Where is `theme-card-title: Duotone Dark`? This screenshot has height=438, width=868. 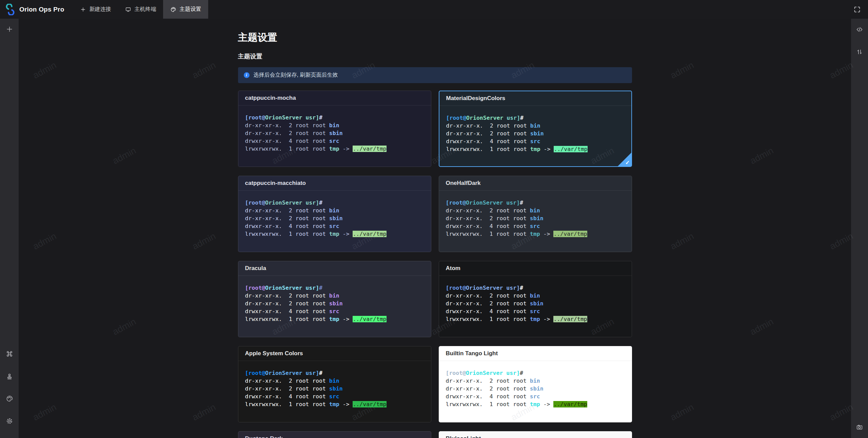
theme-card-title: Duotone Dark is located at coordinates (335, 435).